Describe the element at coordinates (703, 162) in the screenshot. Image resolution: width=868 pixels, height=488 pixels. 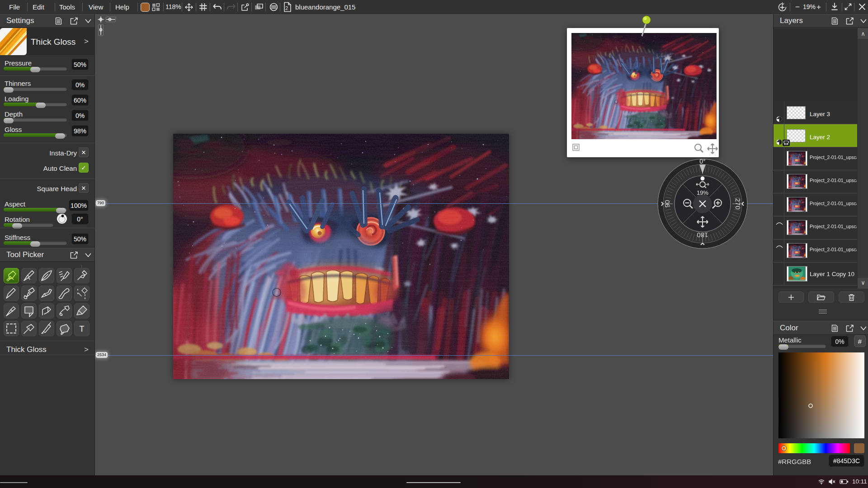
I see `svg-text: 0°` at that location.